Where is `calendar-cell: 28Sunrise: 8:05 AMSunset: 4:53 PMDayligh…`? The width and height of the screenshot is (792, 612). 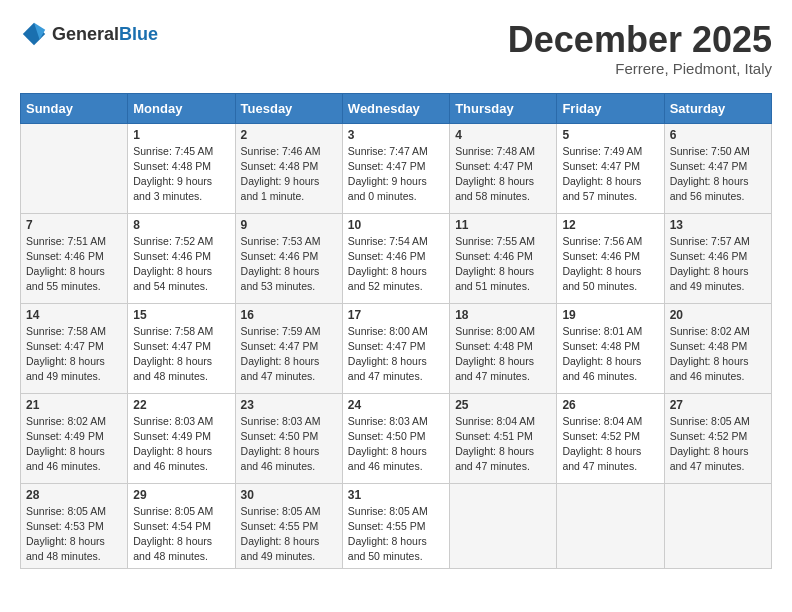 calendar-cell: 28Sunrise: 8:05 AMSunset: 4:53 PMDayligh… is located at coordinates (74, 526).